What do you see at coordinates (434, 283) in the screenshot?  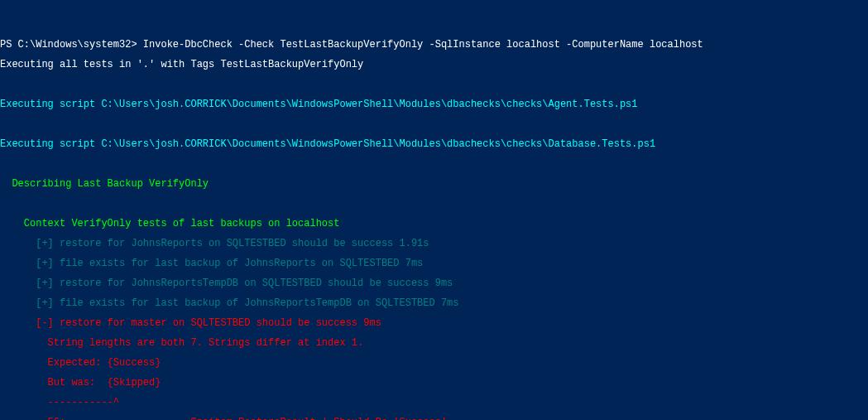 I see `pass-line-3: [+] restore for JohnsReportsTempDB on SQ…` at bounding box center [434, 283].